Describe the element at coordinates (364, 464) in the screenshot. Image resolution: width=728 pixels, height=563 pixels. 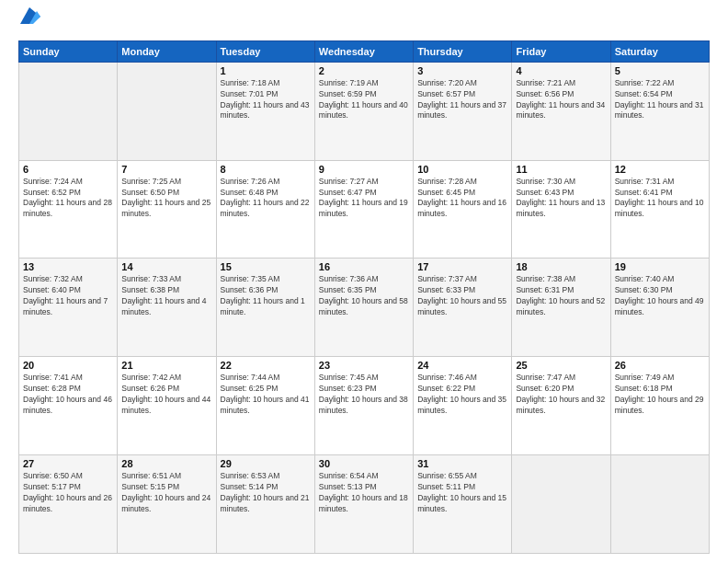
I see `day-number: 30` at that location.